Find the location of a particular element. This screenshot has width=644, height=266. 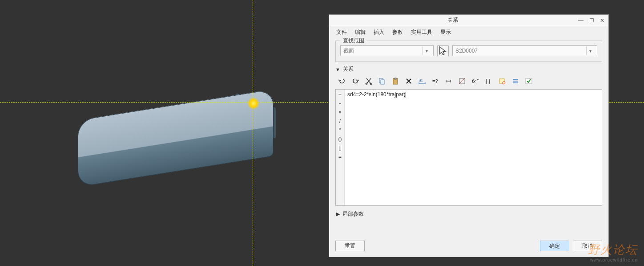

op-div: / is located at coordinates (340, 121).